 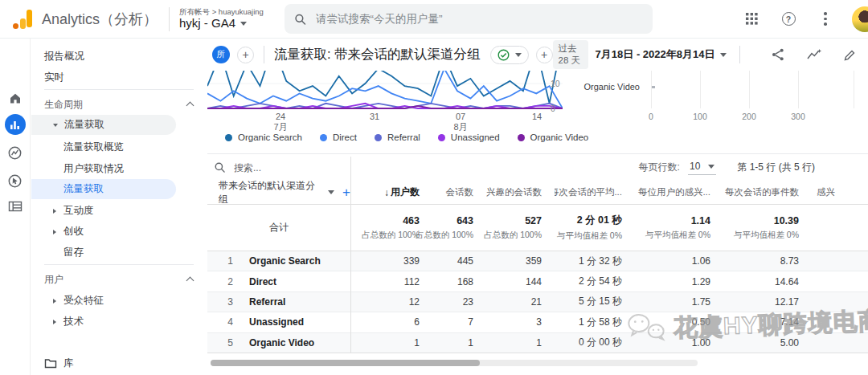 What do you see at coordinates (119, 300) in the screenshot?
I see `sidebar-item-demographics: 受众特征` at bounding box center [119, 300].